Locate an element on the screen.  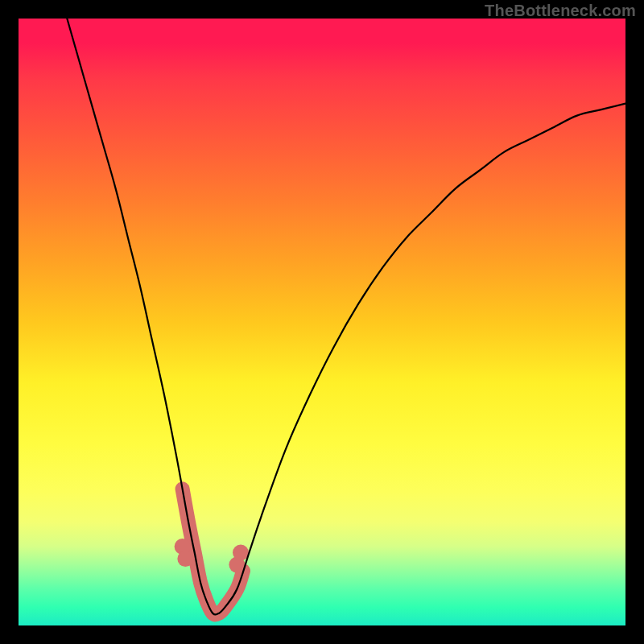
marker-dot-right-upper is located at coordinates (241, 553).